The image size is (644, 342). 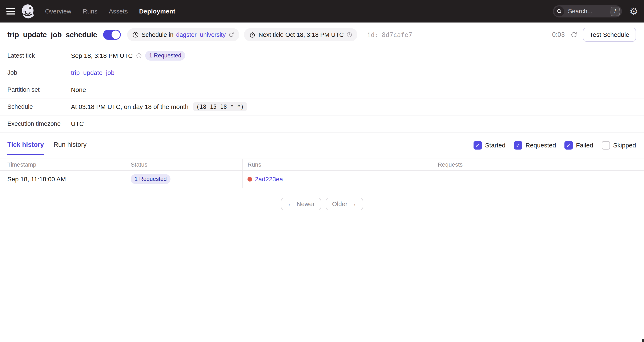 What do you see at coordinates (301, 35) in the screenshot?
I see `next-tick-text: Next tick: Oct 18, 3:18 PM UTC` at bounding box center [301, 35].